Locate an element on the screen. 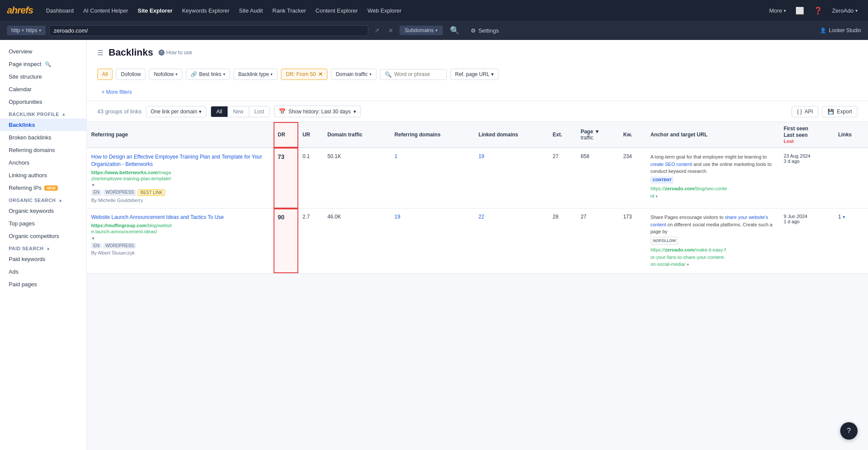 The width and height of the screenshot is (868, 450). api-icon: { } is located at coordinates (800, 112).